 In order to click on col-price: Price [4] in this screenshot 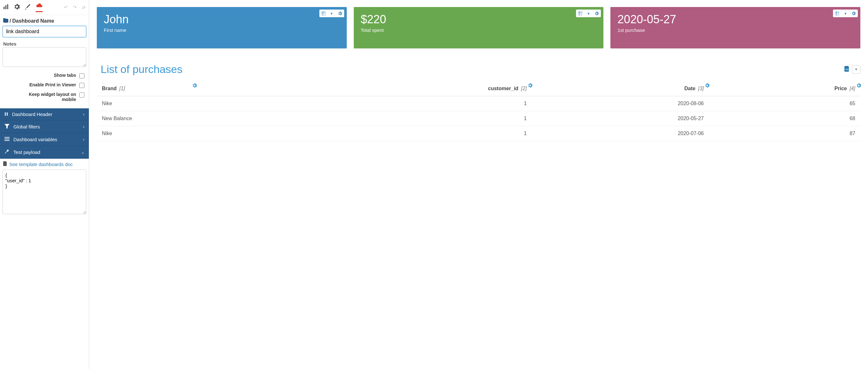, I will do `click(784, 89)`.